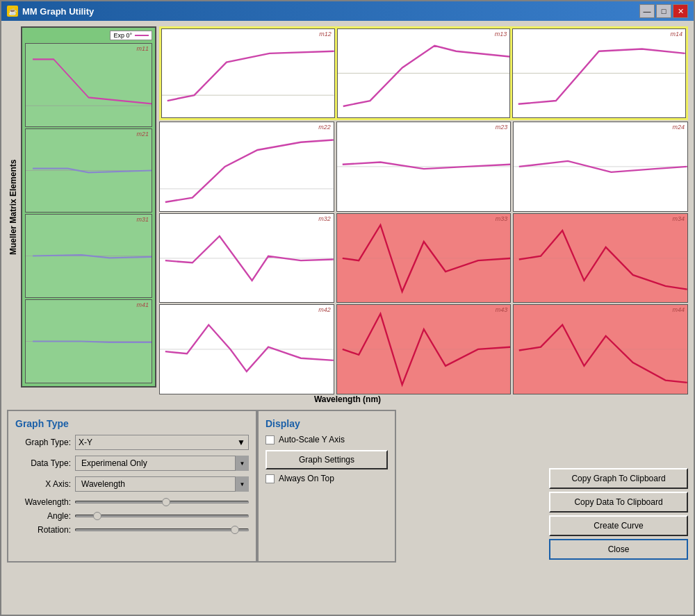 The height and width of the screenshot is (616, 695). What do you see at coordinates (270, 440) in the screenshot?
I see `auto-scale-checkbox` at bounding box center [270, 440].